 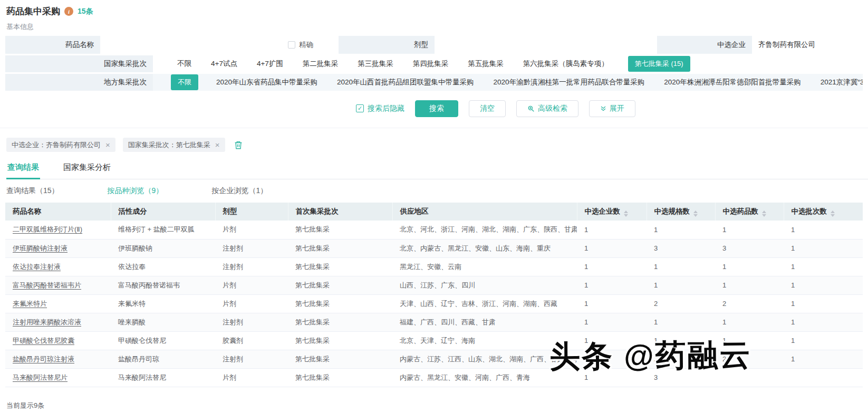 What do you see at coordinates (434, 267) in the screenshot?
I see `table-row: 依达拉奉注射液依达拉奉注射剂第七批集采黑龙江、安徽、云南1111` at bounding box center [434, 267].